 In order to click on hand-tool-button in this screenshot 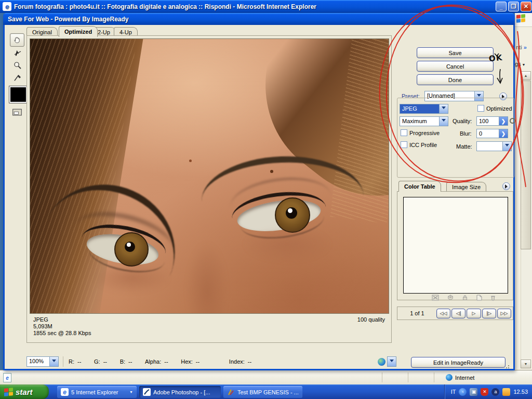, I will do `click(17, 40)`.